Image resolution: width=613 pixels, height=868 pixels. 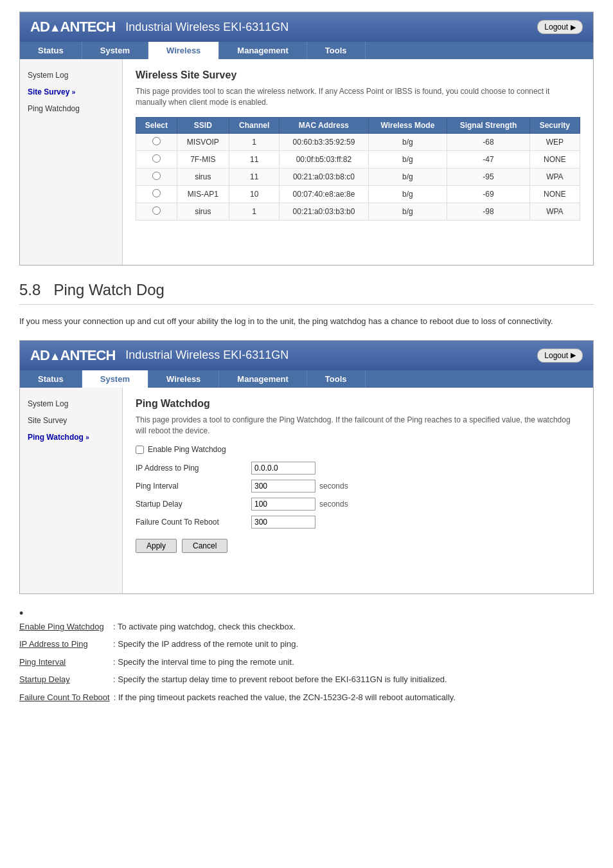 I want to click on section-divider, so click(x=306, y=305).